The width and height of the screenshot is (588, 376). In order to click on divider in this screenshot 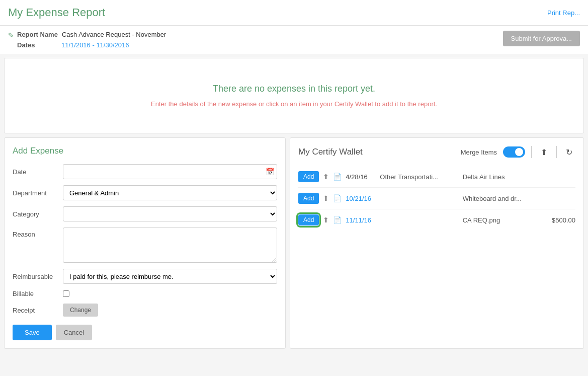, I will do `click(531, 152)`.